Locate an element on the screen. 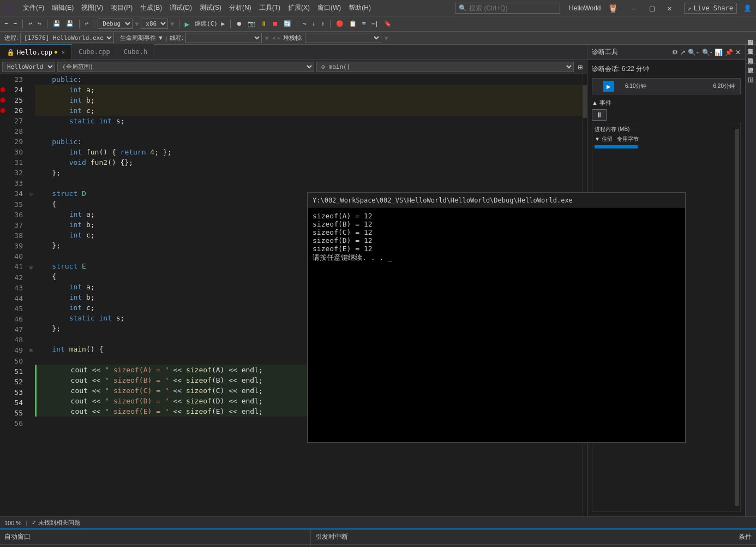 The width and height of the screenshot is (756, 547). diag-zoom-in-icon: 🔍+ is located at coordinates (694, 52).